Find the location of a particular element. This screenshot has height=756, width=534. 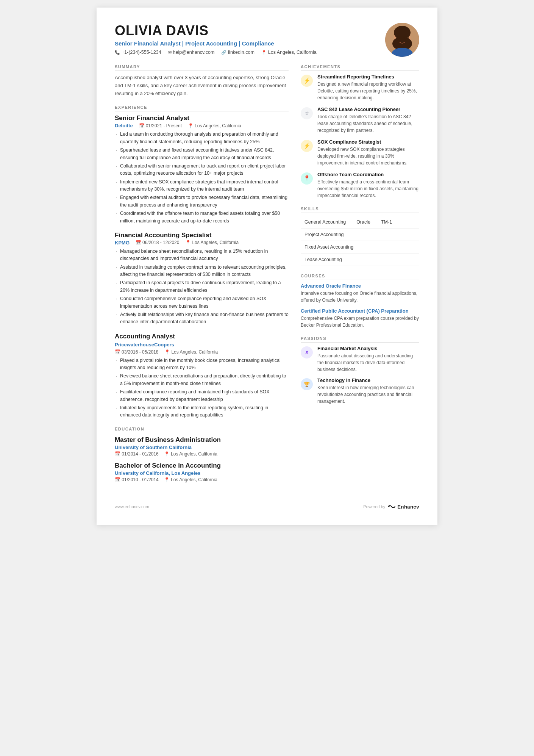

achievement-2-title: ASC 842 Lease Accounting Pioneer is located at coordinates (368, 109).